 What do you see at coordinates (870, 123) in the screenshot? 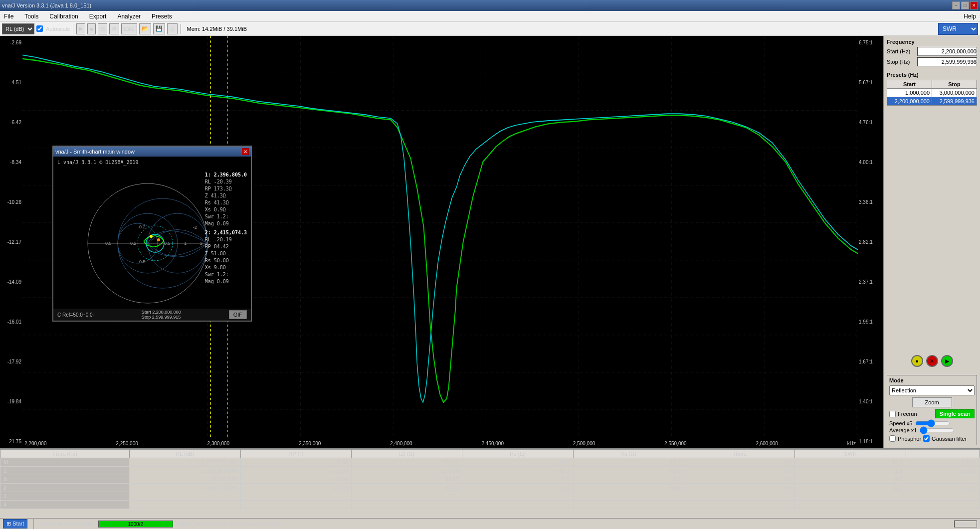
I see `y-right-2: 4.76:1` at bounding box center [870, 123].